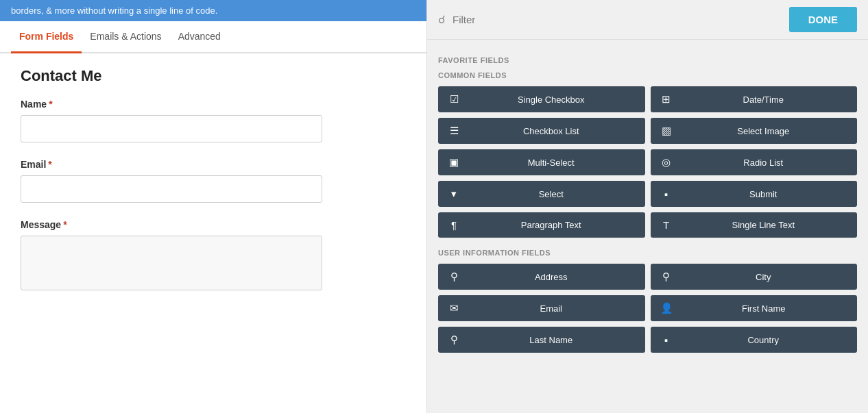  I want to click on name-input, so click(171, 129).